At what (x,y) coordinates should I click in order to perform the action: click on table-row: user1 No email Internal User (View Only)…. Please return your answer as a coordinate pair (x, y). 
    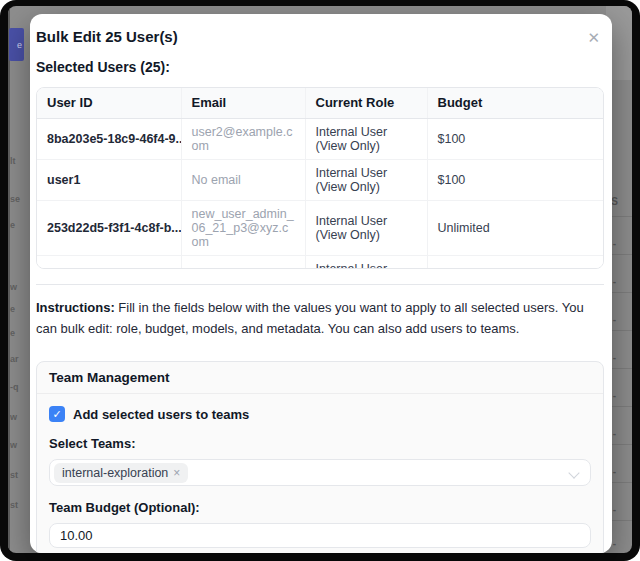
    Looking at the image, I should click on (320, 180).